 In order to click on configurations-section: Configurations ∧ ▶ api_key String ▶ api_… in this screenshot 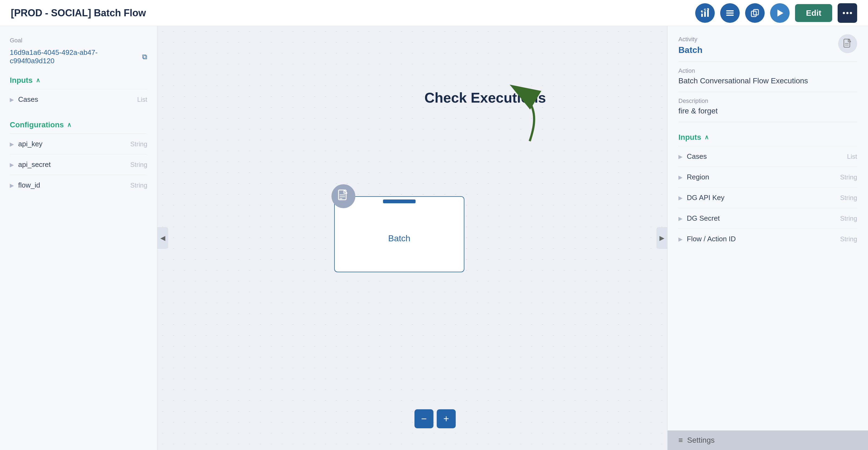, I will do `click(79, 158)`.